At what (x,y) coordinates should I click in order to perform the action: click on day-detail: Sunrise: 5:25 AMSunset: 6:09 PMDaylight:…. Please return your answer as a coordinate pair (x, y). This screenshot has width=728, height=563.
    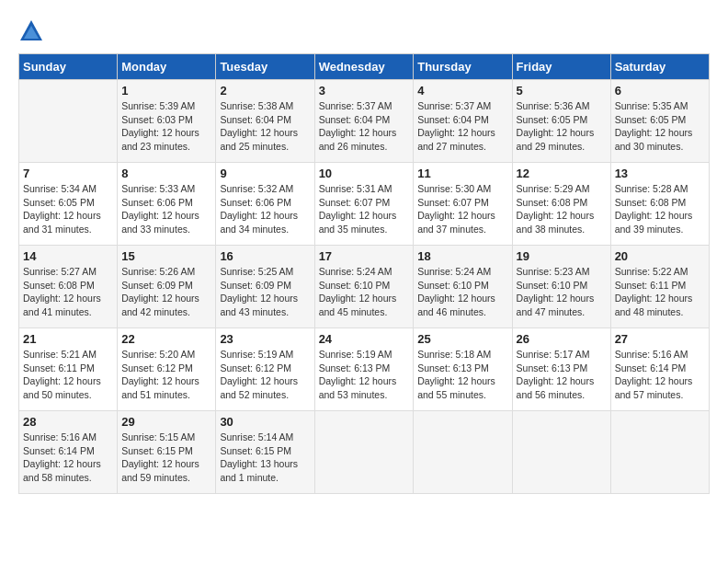
    Looking at the image, I should click on (265, 293).